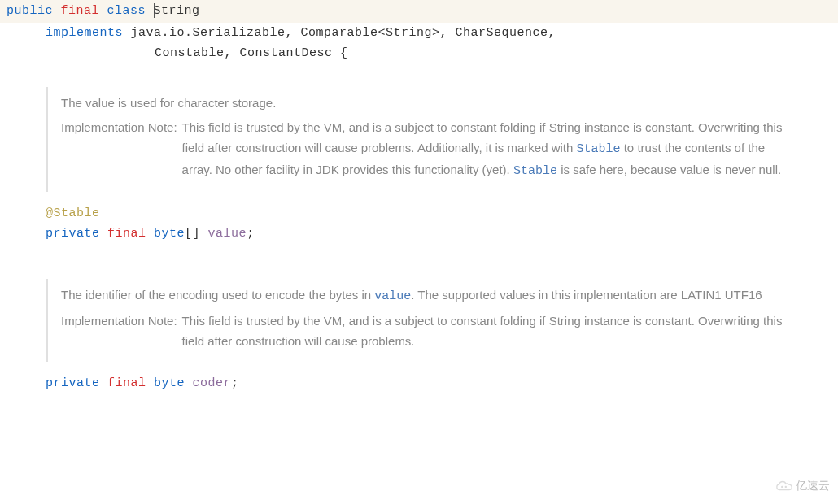 The image size is (838, 504). What do you see at coordinates (228, 234) in the screenshot?
I see `var-value: value` at bounding box center [228, 234].